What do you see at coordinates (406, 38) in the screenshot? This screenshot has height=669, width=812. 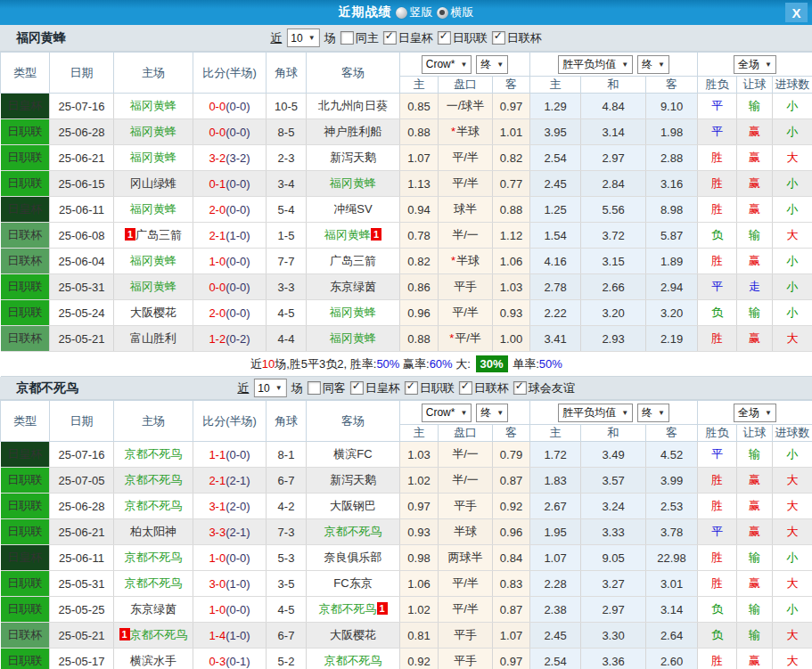 I see `team-section-header: 福冈黄蜂近10▼场同主日皇杯日职联日联杯` at bounding box center [406, 38].